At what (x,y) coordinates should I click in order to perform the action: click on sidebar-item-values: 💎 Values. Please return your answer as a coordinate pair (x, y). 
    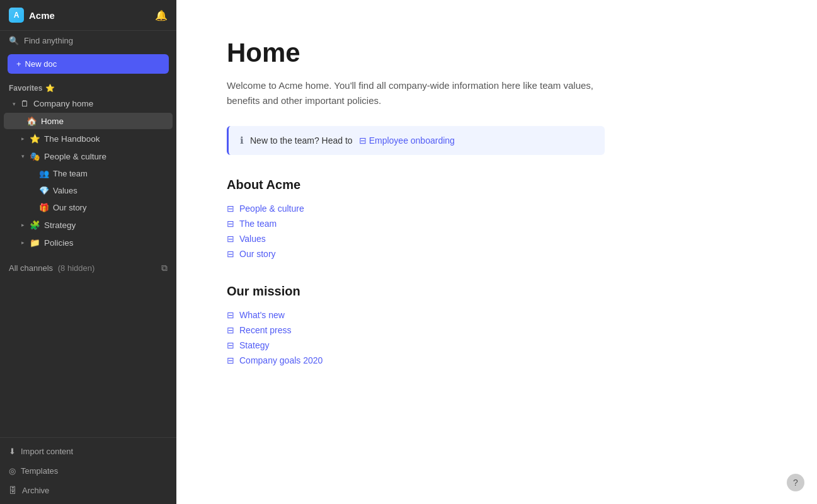
    Looking at the image, I should click on (88, 190).